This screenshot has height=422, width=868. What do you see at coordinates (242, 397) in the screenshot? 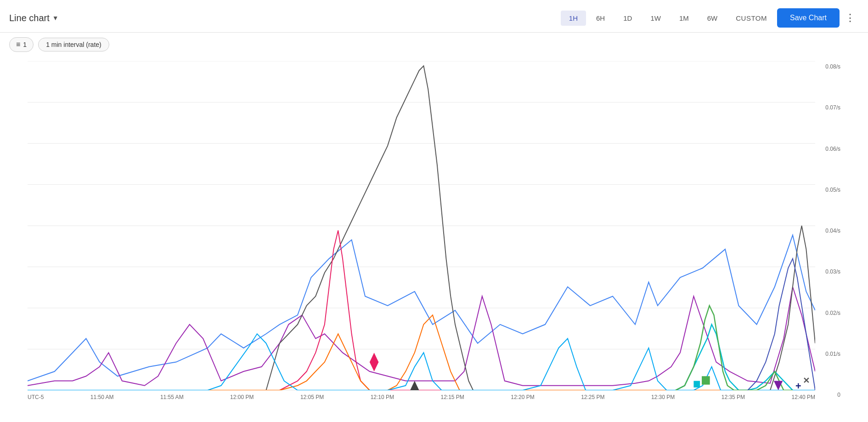
I see `x-label-1200: 12:00 PM` at bounding box center [242, 397].